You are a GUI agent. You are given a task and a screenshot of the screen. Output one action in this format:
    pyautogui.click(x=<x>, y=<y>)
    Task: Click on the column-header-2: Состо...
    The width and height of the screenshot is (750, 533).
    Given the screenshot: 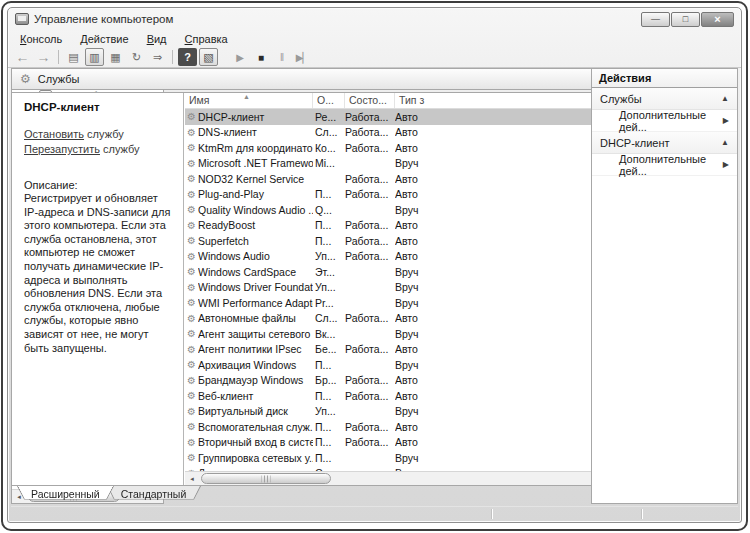 What is the action you would take?
    pyautogui.click(x=370, y=100)
    